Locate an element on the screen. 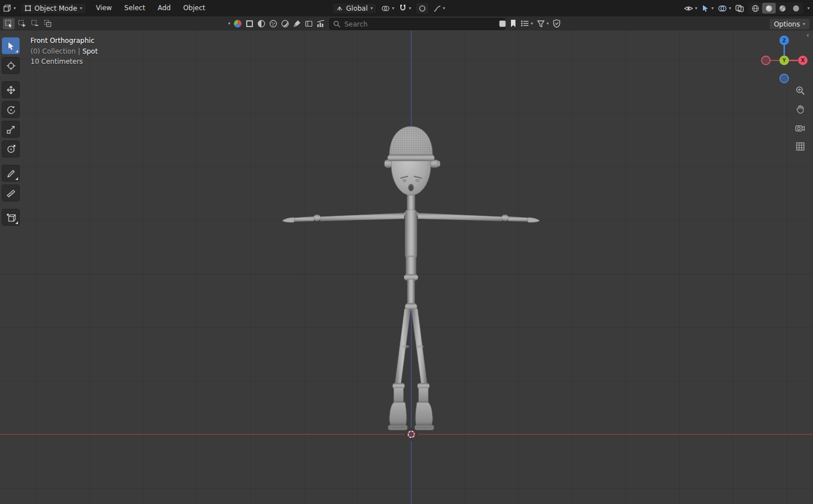  editor-type-dropdown: ▾ is located at coordinates (9, 8).